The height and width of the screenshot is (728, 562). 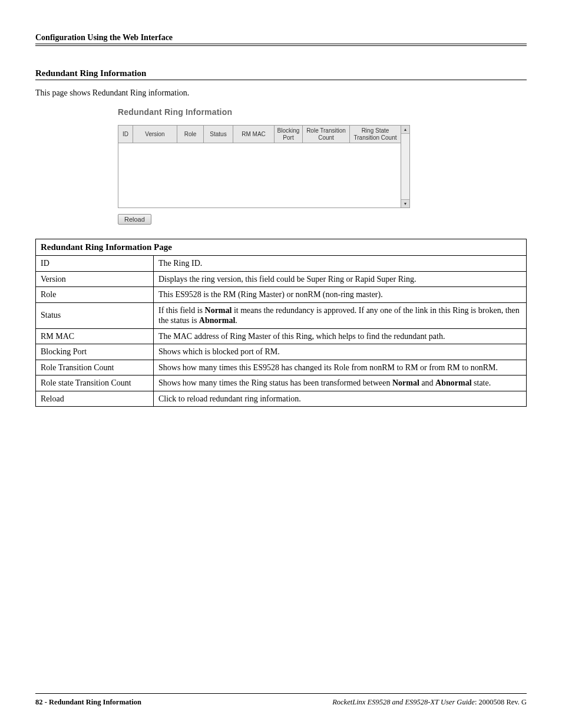 What do you see at coordinates (282, 279) in the screenshot?
I see `table-row: Version Displays the ring version, this …` at bounding box center [282, 279].